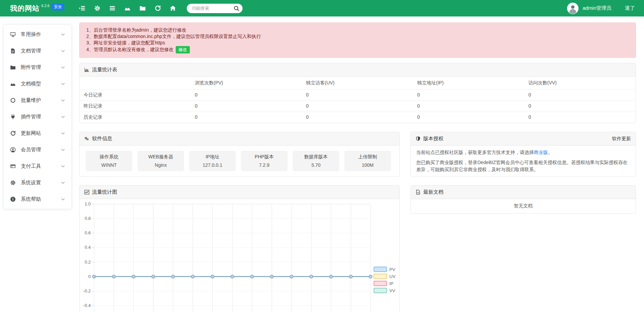 The image size is (644, 312). Describe the element at coordinates (212, 161) in the screenshot. I see `info-card: IP地址127.0.0.1` at that location.